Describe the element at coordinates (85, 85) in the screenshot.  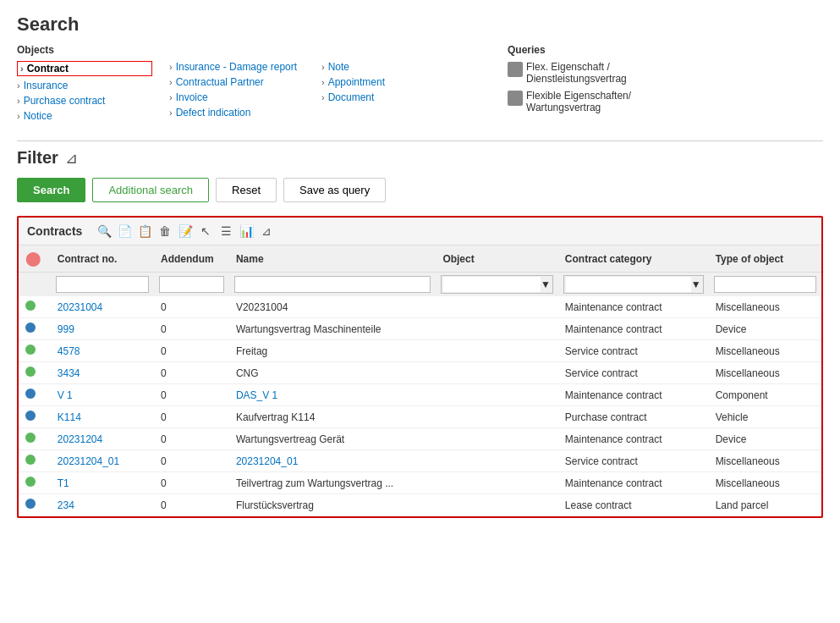
I see `object-insurance: › Insurance` at that location.